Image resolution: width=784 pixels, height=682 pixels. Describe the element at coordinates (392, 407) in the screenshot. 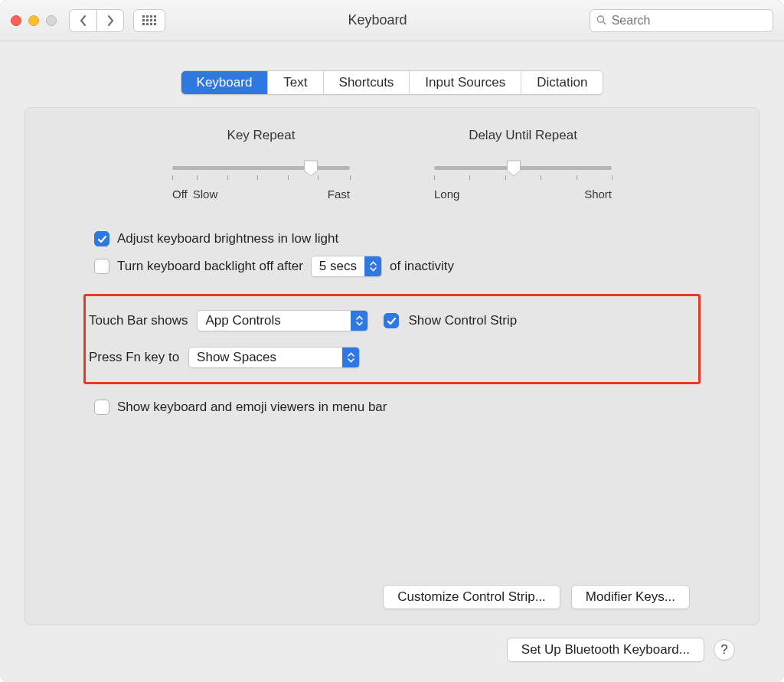

I see `show-viewers-row: Show keyboard and emoji viewers in menu …` at that location.